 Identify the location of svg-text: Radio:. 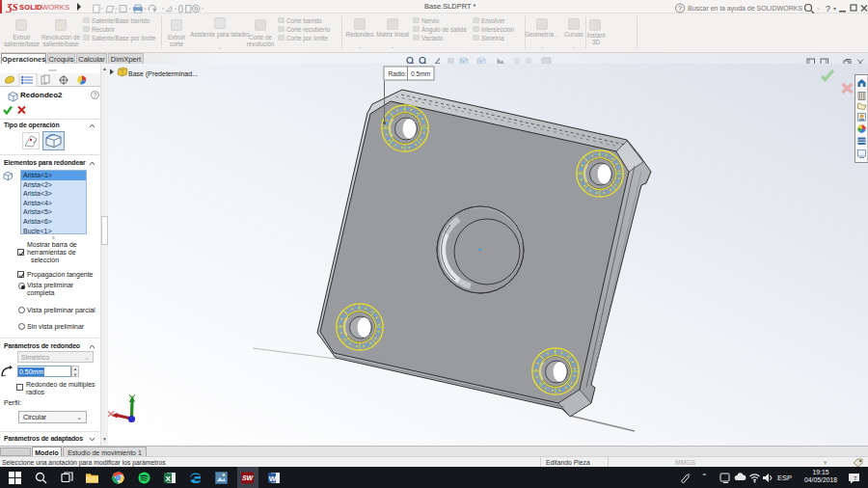
(397, 73).